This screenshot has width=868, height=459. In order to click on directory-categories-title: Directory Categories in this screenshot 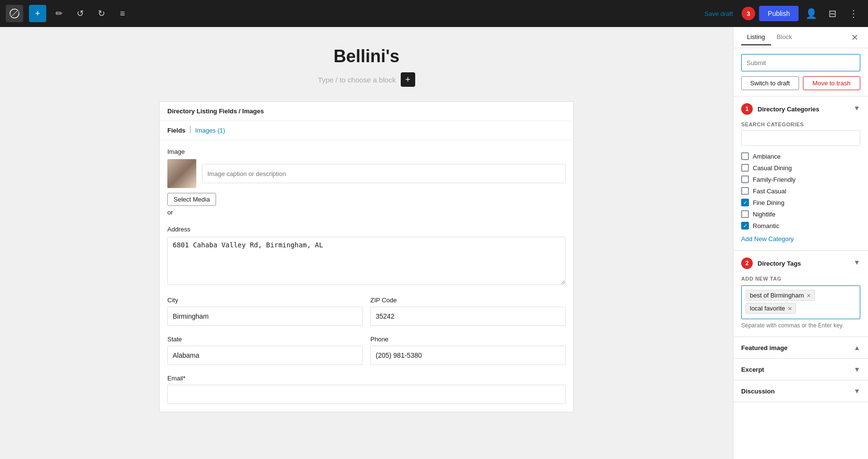, I will do `click(788, 109)`.